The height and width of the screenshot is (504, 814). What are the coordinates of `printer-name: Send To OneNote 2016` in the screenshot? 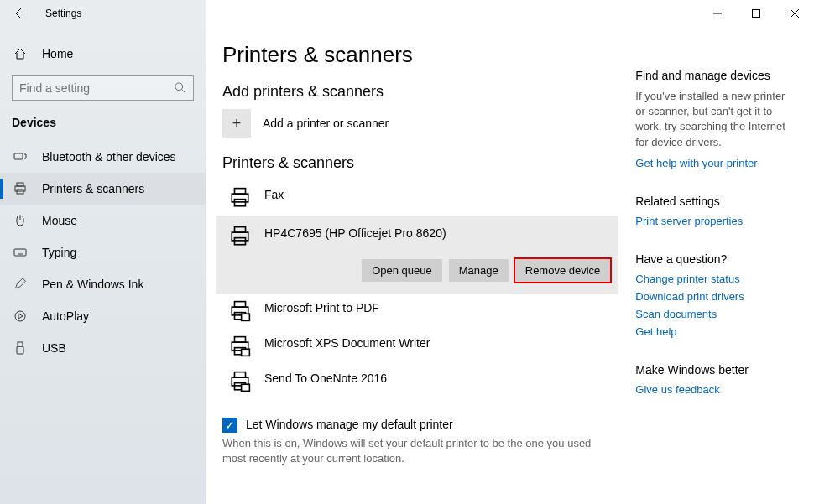 It's located at (320, 377).